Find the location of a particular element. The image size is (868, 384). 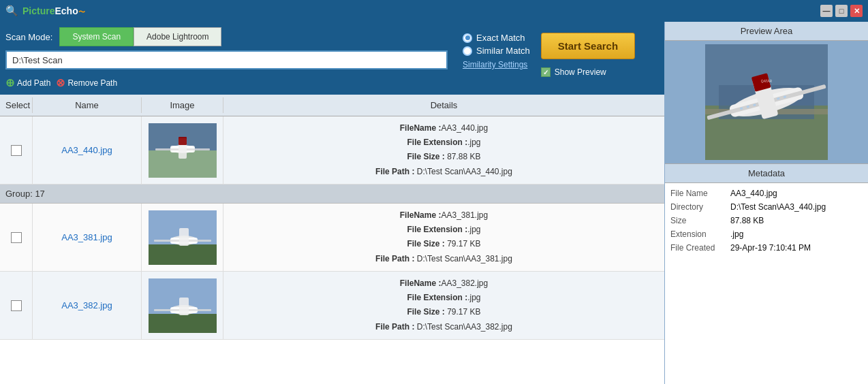

file-name-label: AA3_381.jpg is located at coordinates (87, 237).